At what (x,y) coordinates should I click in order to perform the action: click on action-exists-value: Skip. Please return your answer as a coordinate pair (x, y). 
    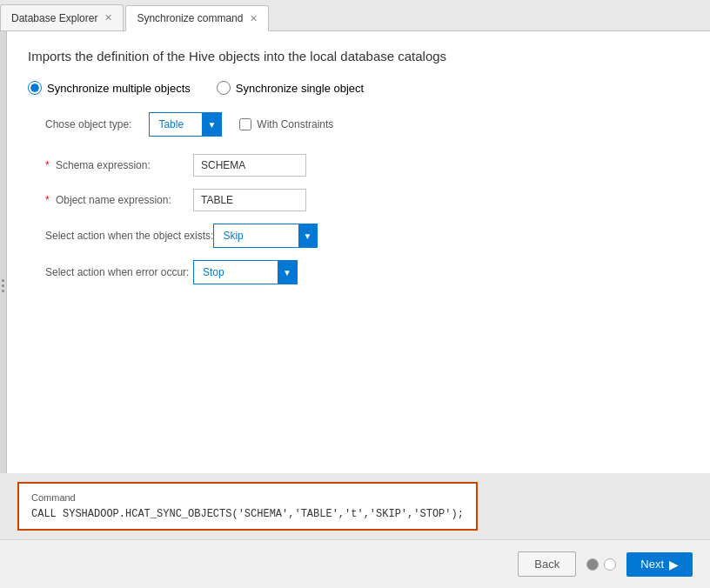
    Looking at the image, I should click on (256, 236).